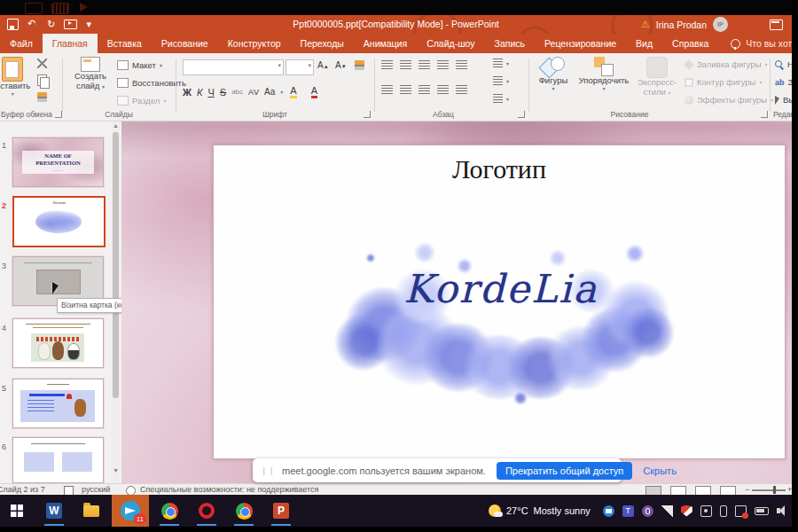 The height and width of the screenshot is (532, 798). Describe the element at coordinates (238, 92) in the screenshot. I see `shadow-button: abc` at that location.